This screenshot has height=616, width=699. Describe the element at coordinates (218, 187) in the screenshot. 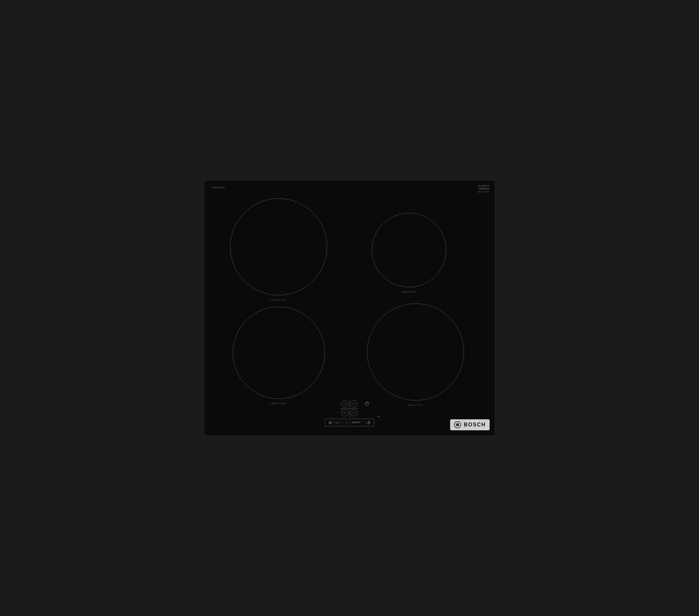

I see `model-label: PIE61R8BS` at that location.